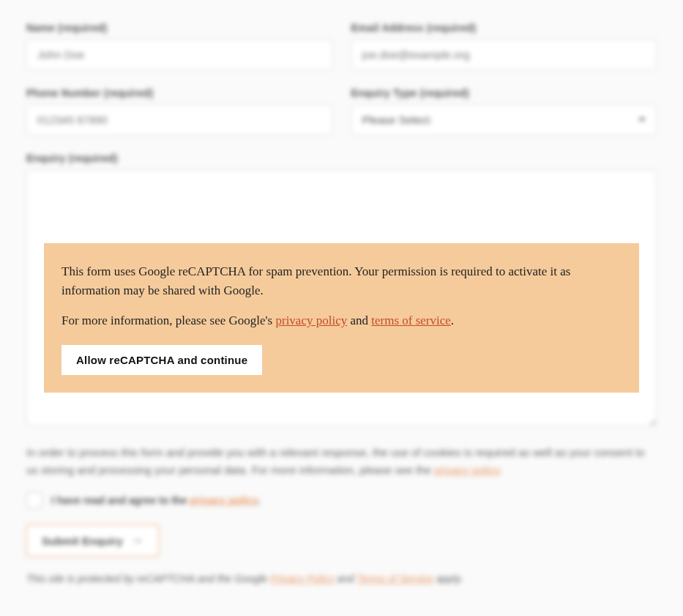 The image size is (683, 616). Describe the element at coordinates (504, 28) in the screenshot. I see `email-label: Email Address (required)` at that location.